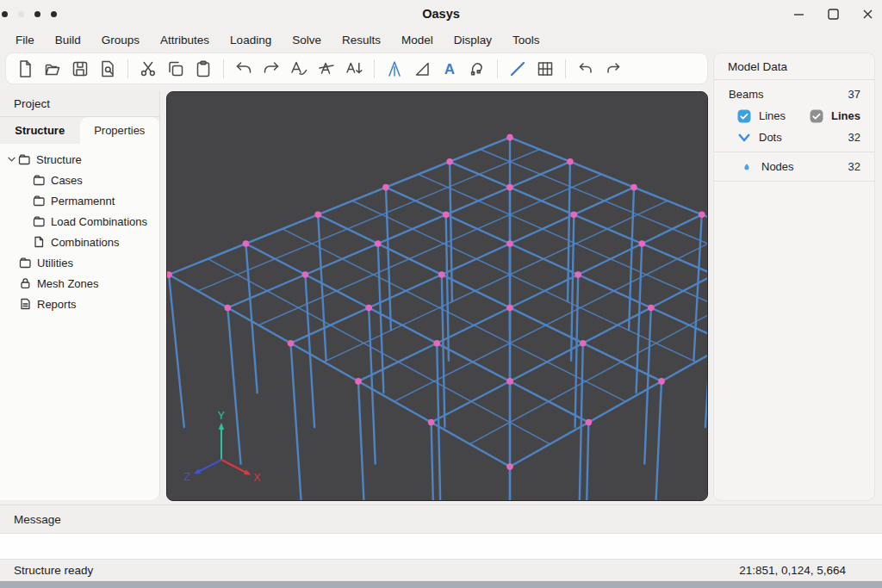 The height and width of the screenshot is (588, 882). I want to click on tab-structure: Structure, so click(40, 131).